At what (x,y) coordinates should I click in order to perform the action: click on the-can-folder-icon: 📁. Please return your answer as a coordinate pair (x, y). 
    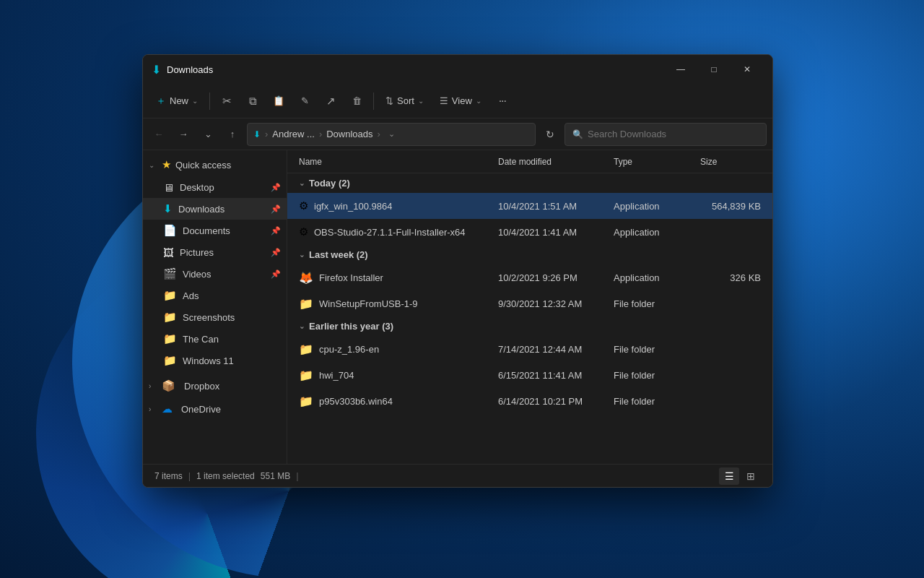
    Looking at the image, I should click on (170, 339).